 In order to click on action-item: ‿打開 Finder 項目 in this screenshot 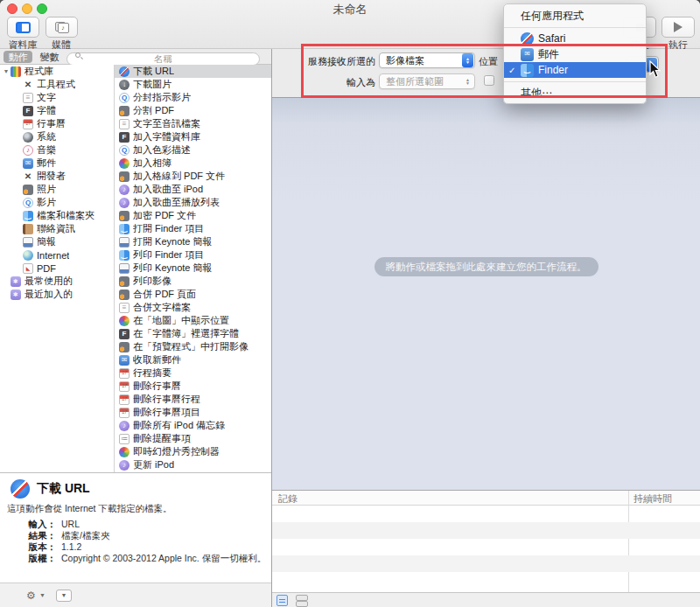, I will do `click(192, 229)`.